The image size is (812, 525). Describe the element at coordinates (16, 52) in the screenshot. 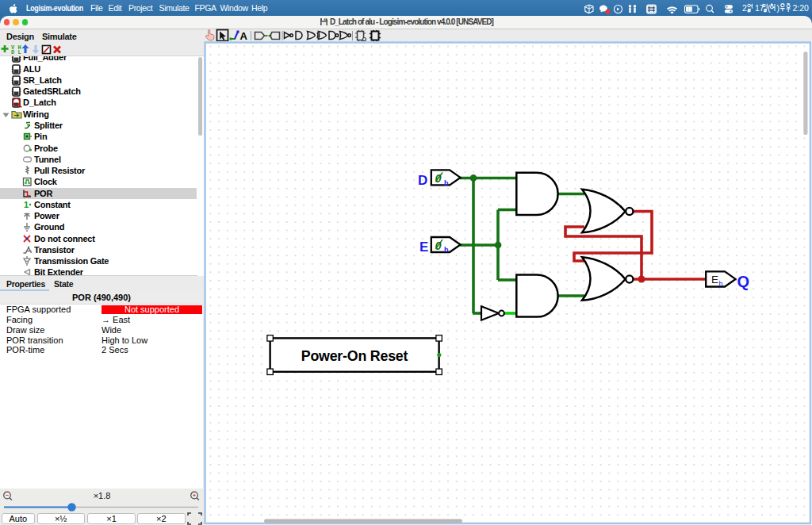

I see `svg-text: D L` at that location.